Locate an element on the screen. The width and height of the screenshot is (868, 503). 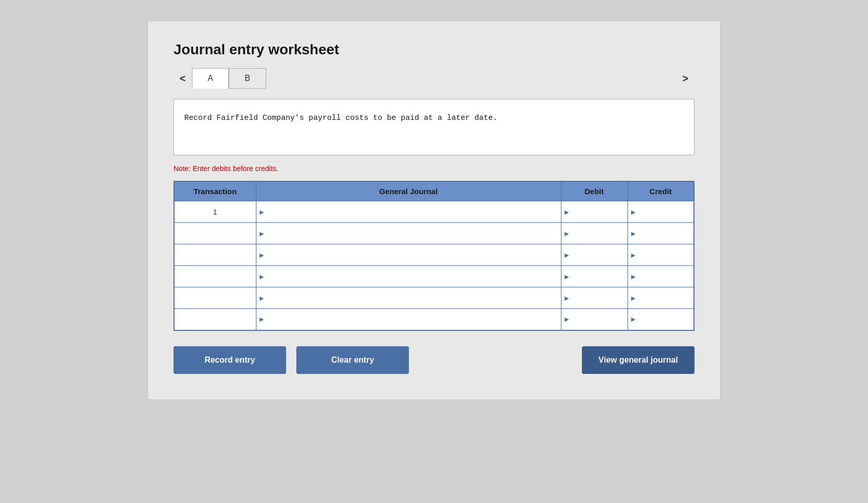
general-journal-cell-1: ► is located at coordinates (408, 212).